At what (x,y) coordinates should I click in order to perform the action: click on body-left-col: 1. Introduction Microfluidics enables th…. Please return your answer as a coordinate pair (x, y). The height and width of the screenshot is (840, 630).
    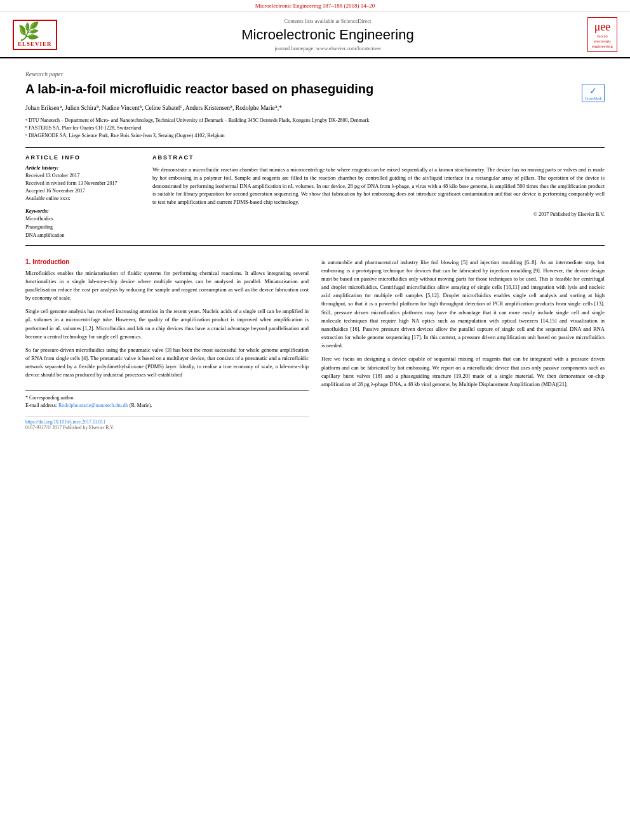
    Looking at the image, I should click on (167, 344).